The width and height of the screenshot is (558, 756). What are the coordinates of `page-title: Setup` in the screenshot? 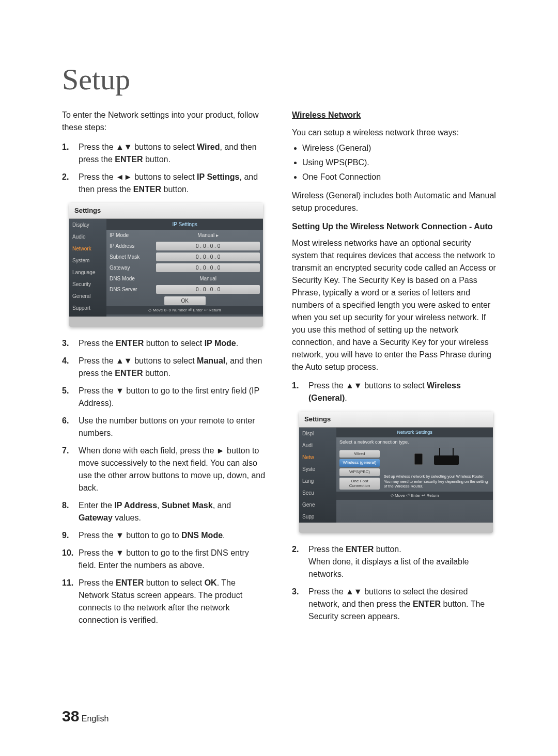 It's located at (279, 80).